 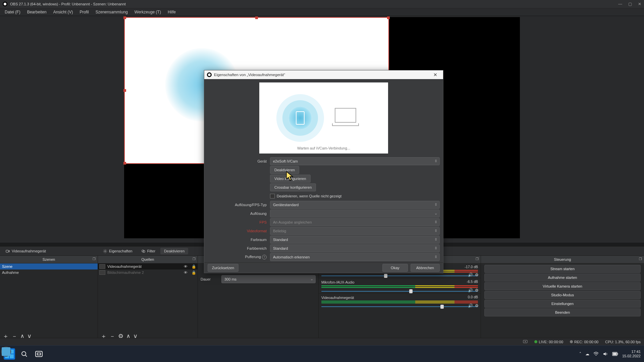 I want to click on deactivate-when-hidden-checkbox: Deaktivieren, wenn Quelle nicht gezeigt, so click(x=355, y=196).